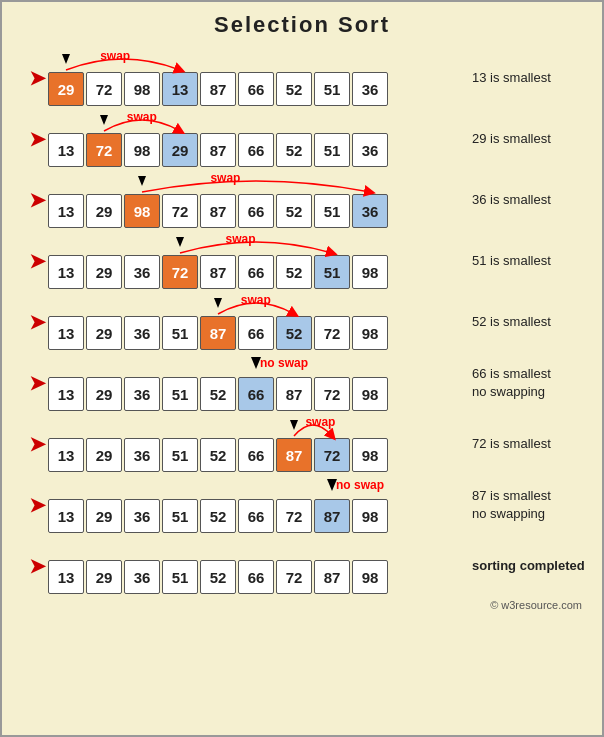 Image resolution: width=604 pixels, height=737 pixels. I want to click on arrow-col-8: ➤, so click(30, 566).